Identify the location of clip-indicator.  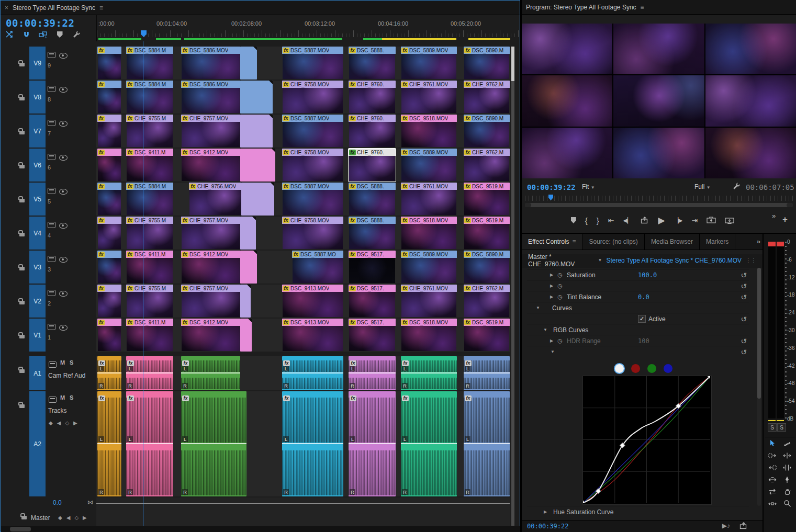
(772, 244).